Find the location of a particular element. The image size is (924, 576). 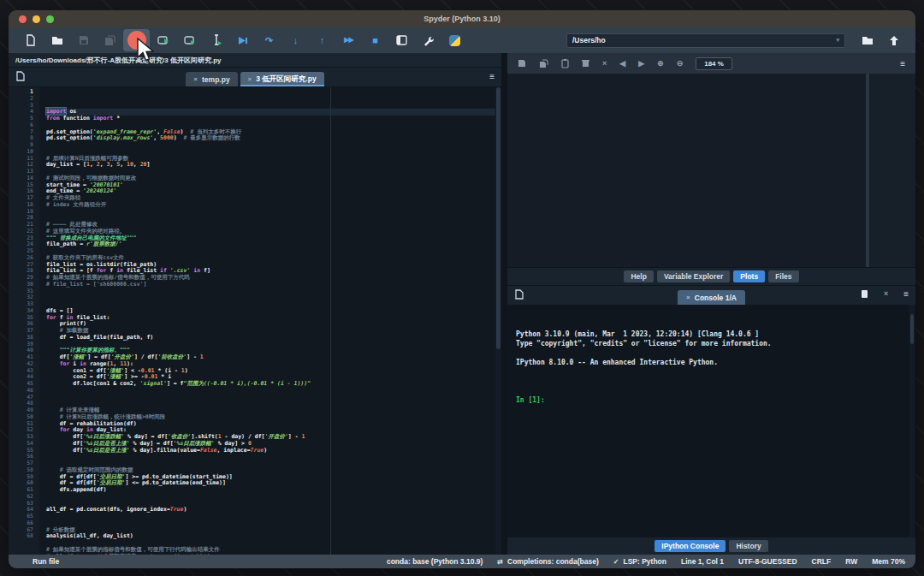

editor-options-menu-icon: ≡ is located at coordinates (492, 77).